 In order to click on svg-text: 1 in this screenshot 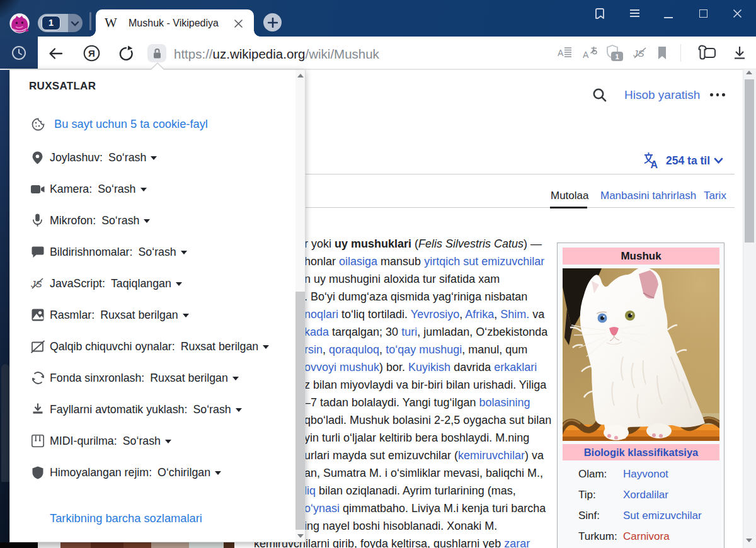, I will do `click(617, 57)`.